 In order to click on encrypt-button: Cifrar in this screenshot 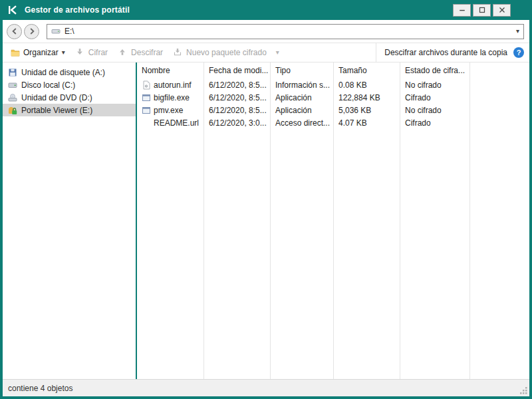, I will do `click(92, 53)`.